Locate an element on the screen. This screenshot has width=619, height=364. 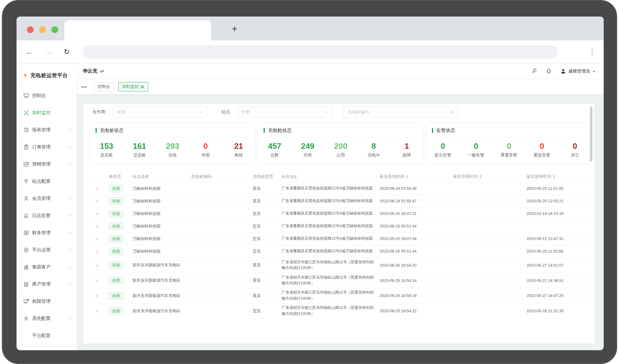
back-button: ← is located at coordinates (29, 52).